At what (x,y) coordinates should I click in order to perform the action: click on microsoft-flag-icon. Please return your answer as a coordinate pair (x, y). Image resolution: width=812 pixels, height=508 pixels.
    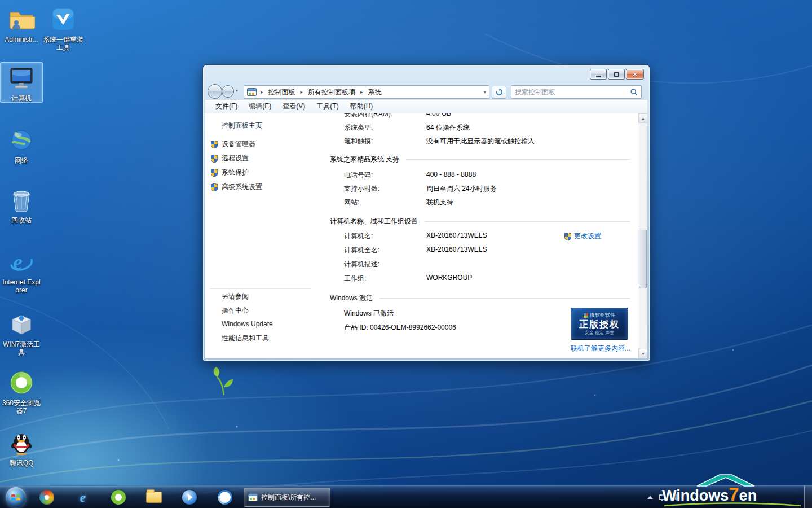
    Looking at the image, I should click on (586, 316).